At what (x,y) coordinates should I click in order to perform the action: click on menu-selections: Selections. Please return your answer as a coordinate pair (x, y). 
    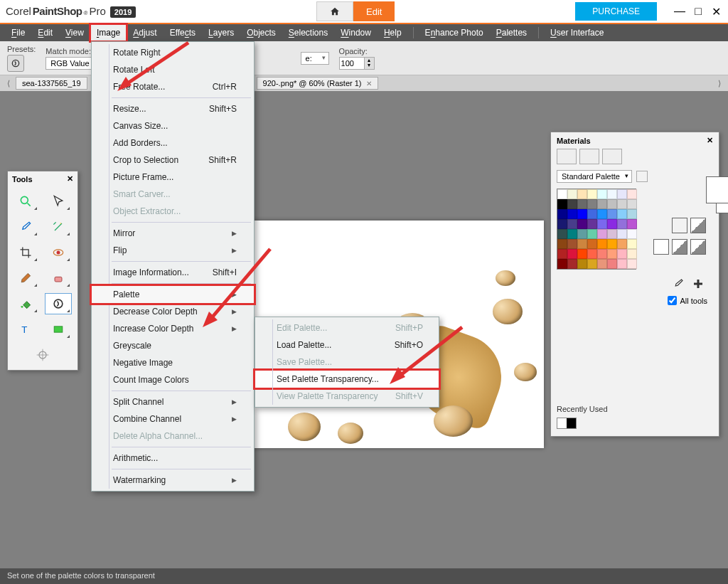
    Looking at the image, I should click on (309, 33).